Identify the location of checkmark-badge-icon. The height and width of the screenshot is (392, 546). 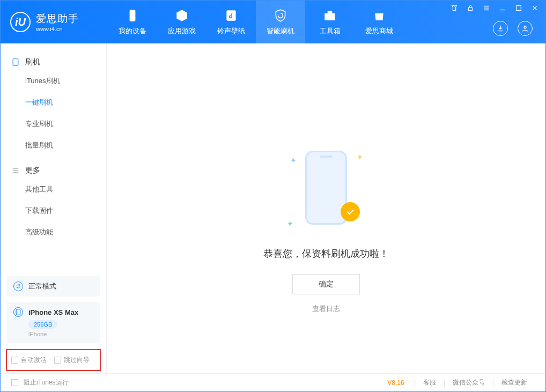
(350, 212).